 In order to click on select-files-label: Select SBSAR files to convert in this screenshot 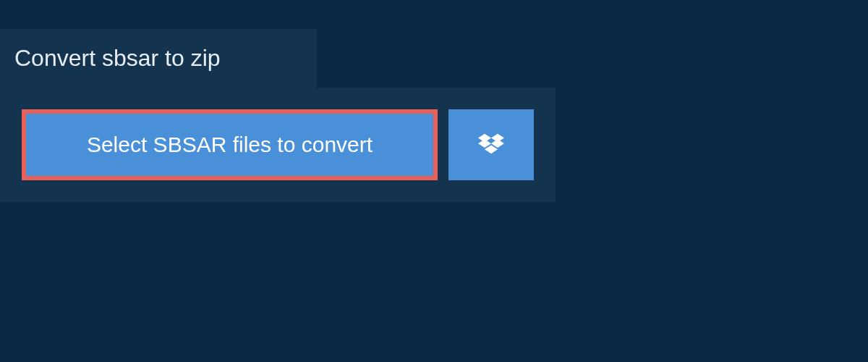, I will do `click(230, 145)`.